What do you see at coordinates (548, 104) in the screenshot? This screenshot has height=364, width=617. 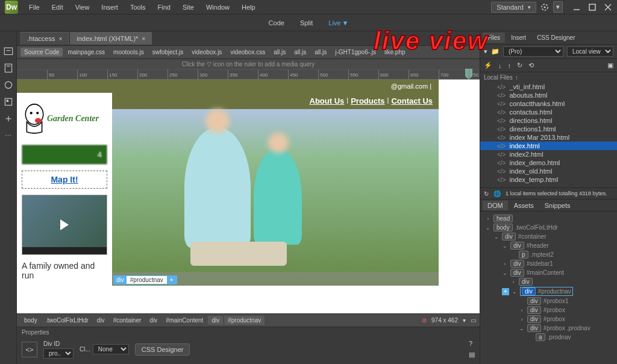 I see `file-item: </>contactthanks.html` at bounding box center [548, 104].